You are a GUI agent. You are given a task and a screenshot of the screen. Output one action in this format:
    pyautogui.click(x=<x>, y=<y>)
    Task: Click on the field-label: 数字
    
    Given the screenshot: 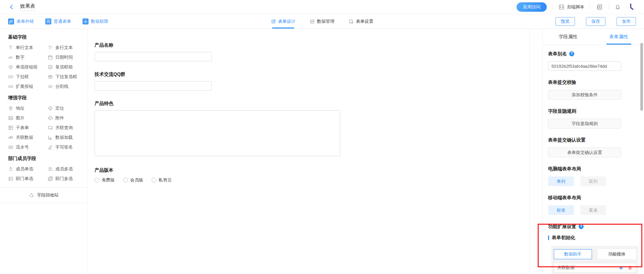 What is the action you would take?
    pyautogui.click(x=20, y=57)
    